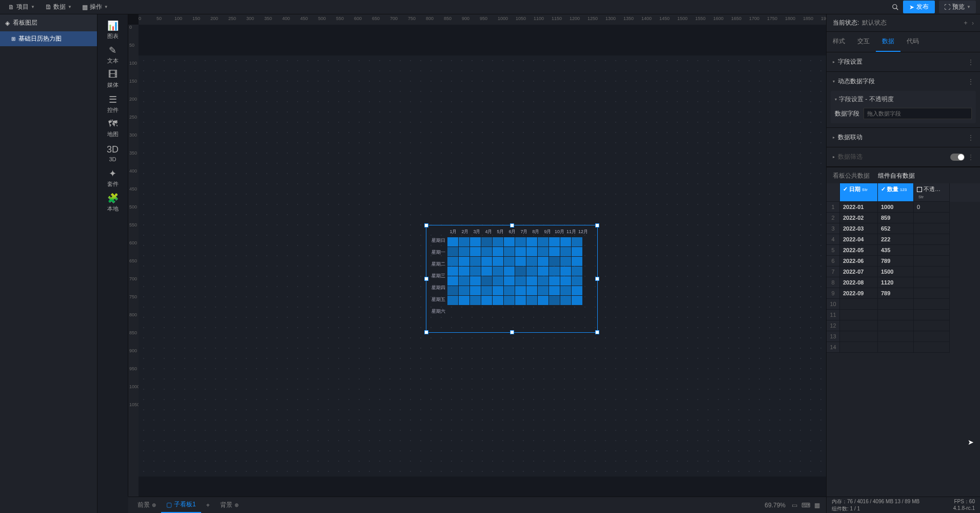 The height and width of the screenshot is (513, 980). What do you see at coordinates (903, 294) in the screenshot?
I see `table-row: 92022-09789` at bounding box center [903, 294].